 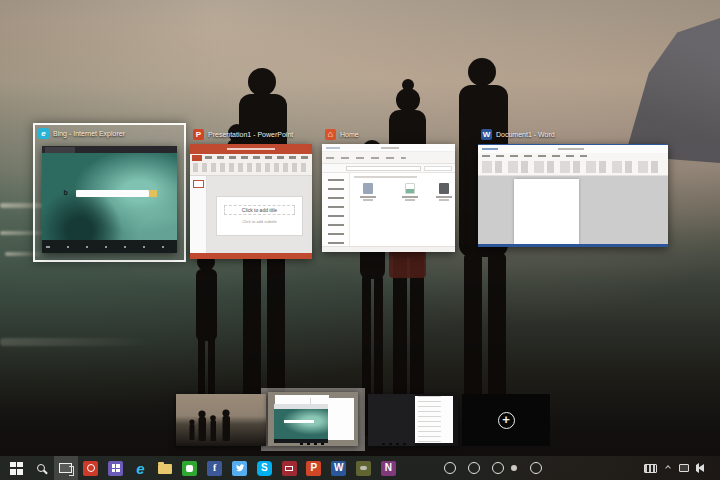 I want to click on explorer-nav-pane, so click(x=336, y=210).